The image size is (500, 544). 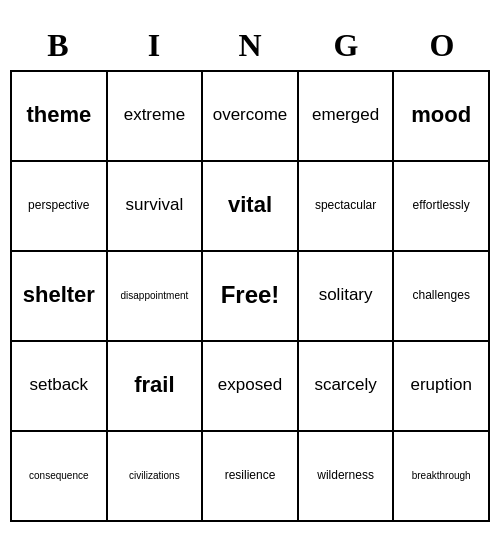 I want to click on bingo-cell-r2-c3: solitary, so click(x=347, y=297).